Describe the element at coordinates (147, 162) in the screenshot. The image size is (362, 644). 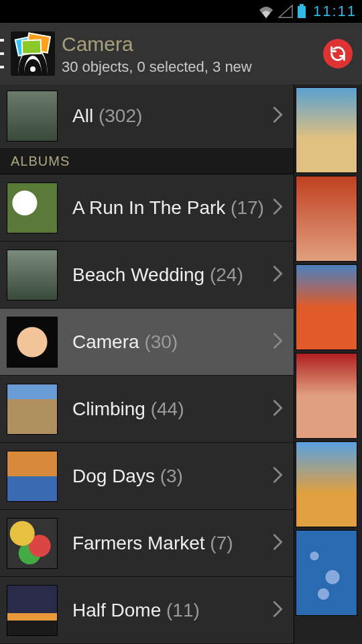
I see `section-header-albums: ALBUMS` at that location.